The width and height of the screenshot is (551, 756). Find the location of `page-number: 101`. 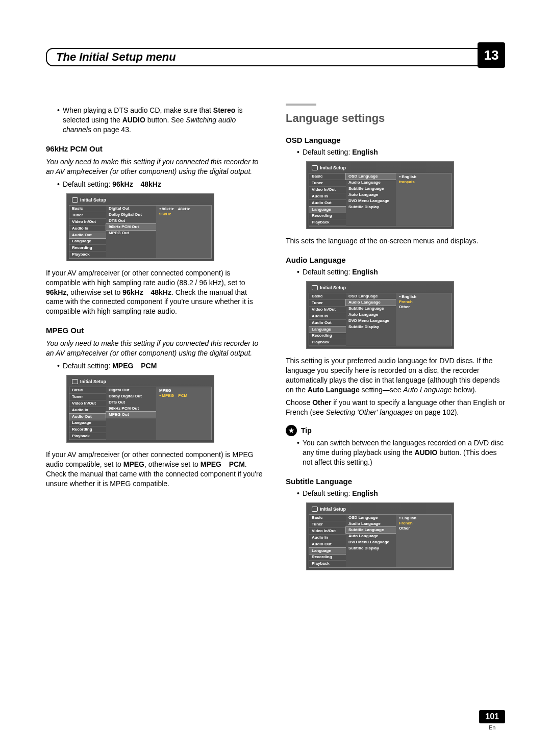

page-number: 101 is located at coordinates (492, 717).